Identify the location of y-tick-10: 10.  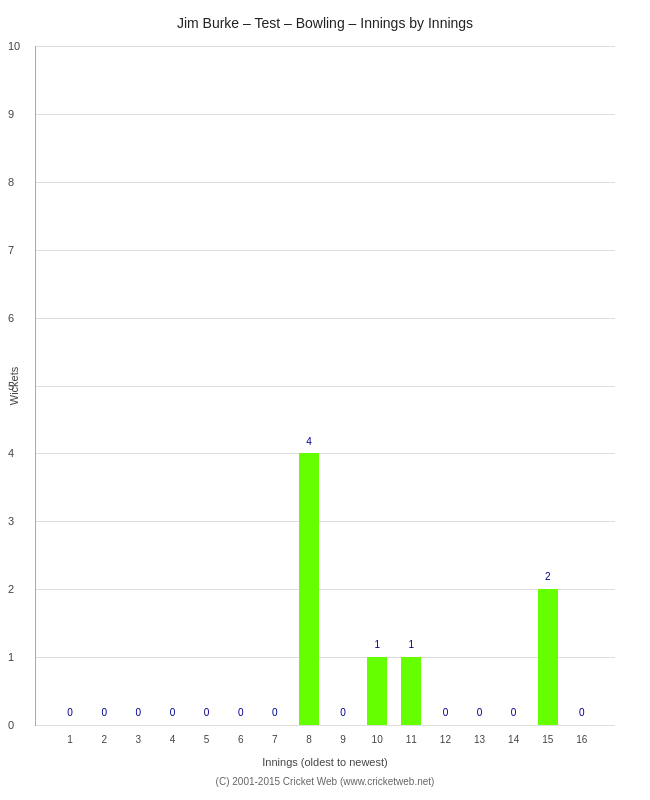
(14, 46).